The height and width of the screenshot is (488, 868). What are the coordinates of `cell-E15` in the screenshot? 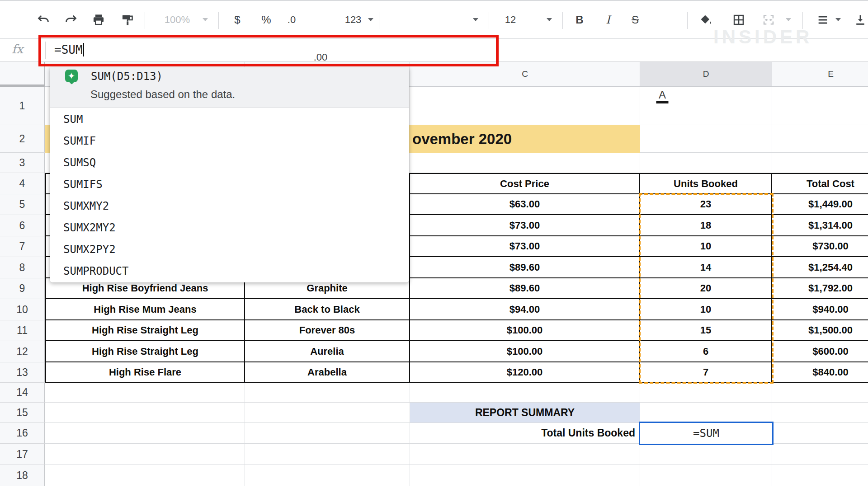 It's located at (820, 413).